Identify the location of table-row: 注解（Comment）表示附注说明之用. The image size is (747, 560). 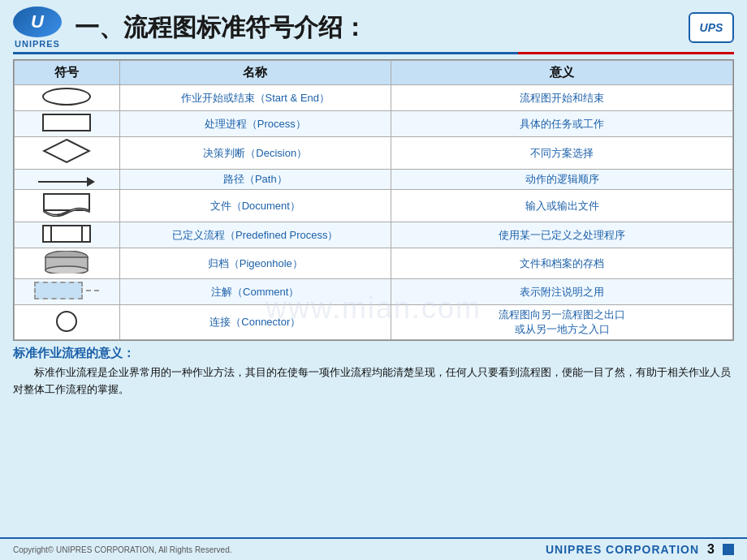
(374, 292).